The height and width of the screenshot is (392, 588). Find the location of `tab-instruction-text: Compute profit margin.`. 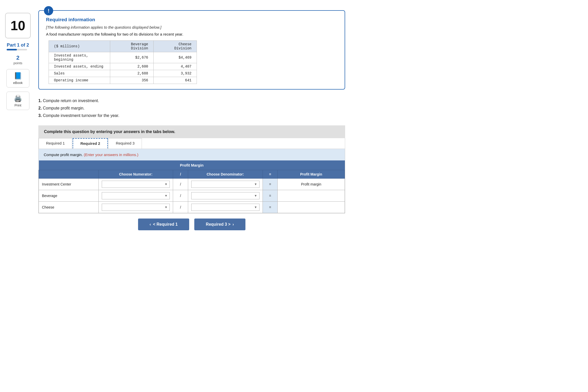

tab-instruction-text: Compute profit margin. is located at coordinates (63, 155).